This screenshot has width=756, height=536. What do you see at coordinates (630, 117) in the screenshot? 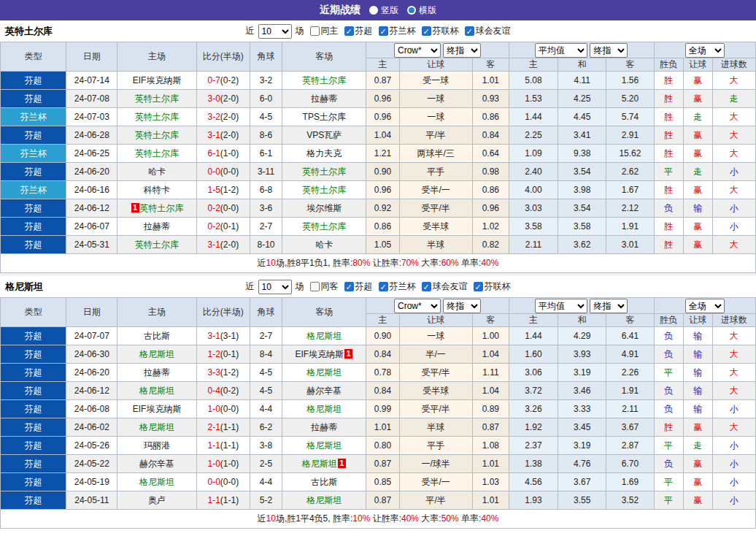
I see `avg-away: 5.74` at bounding box center [630, 117].